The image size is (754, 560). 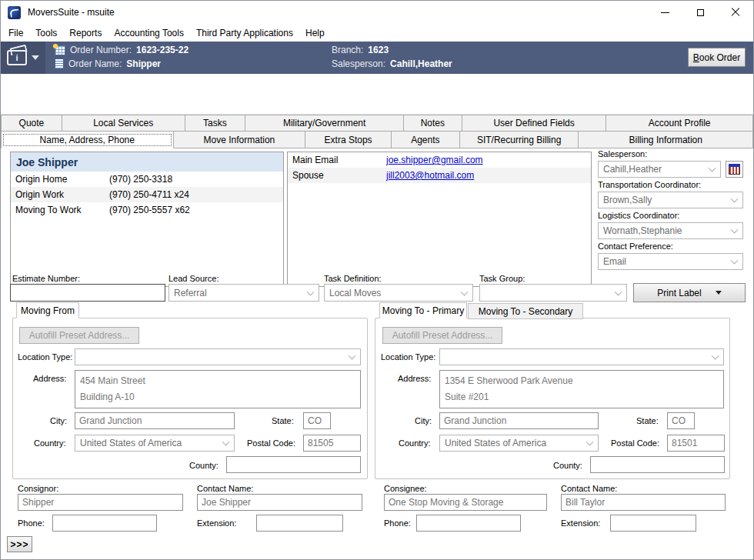 What do you see at coordinates (423, 311) in the screenshot?
I see `tab-moving-to-primary: Moving To - Primary` at bounding box center [423, 311].